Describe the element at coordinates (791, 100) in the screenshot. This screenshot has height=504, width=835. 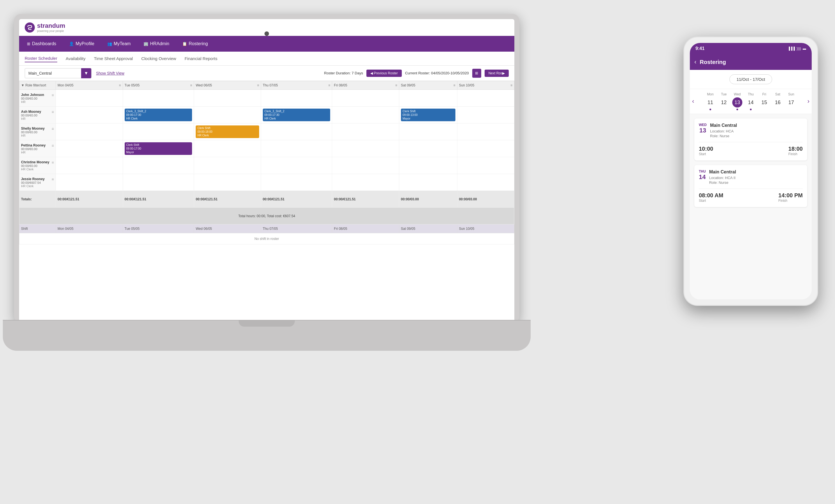
I see `day-column: Sun17` at that location.